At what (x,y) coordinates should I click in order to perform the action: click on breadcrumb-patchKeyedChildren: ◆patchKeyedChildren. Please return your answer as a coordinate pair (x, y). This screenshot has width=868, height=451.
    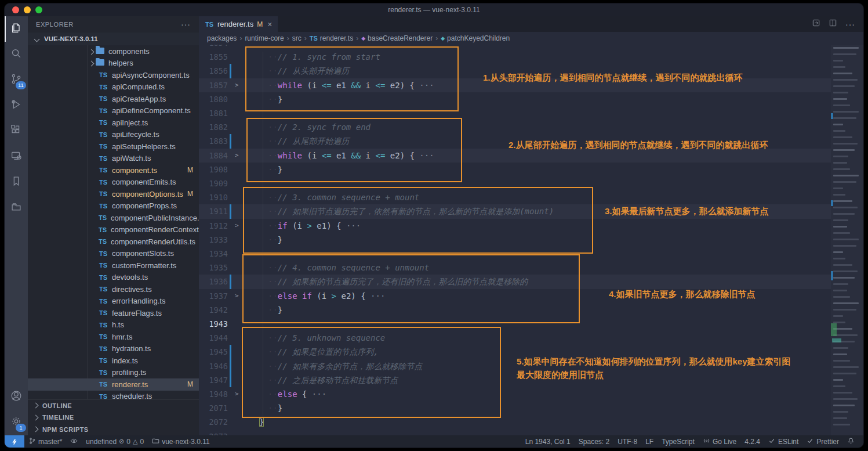
    Looking at the image, I should click on (475, 38).